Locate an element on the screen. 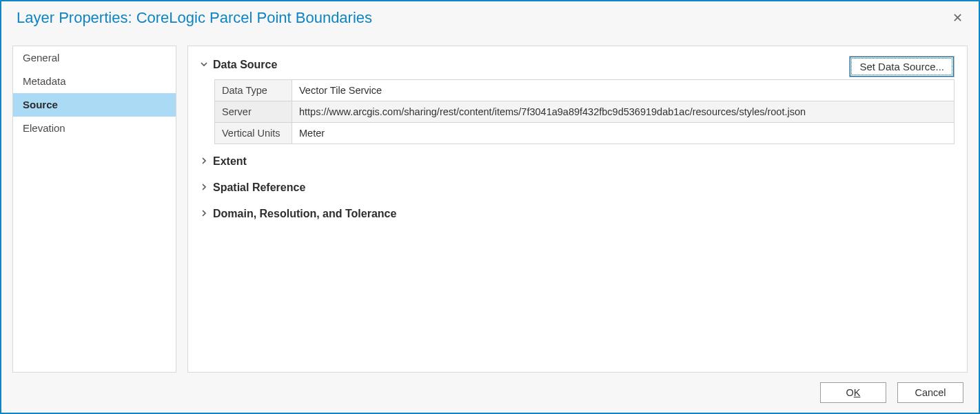 The image size is (980, 414). section-extent: Extent is located at coordinates (578, 161).